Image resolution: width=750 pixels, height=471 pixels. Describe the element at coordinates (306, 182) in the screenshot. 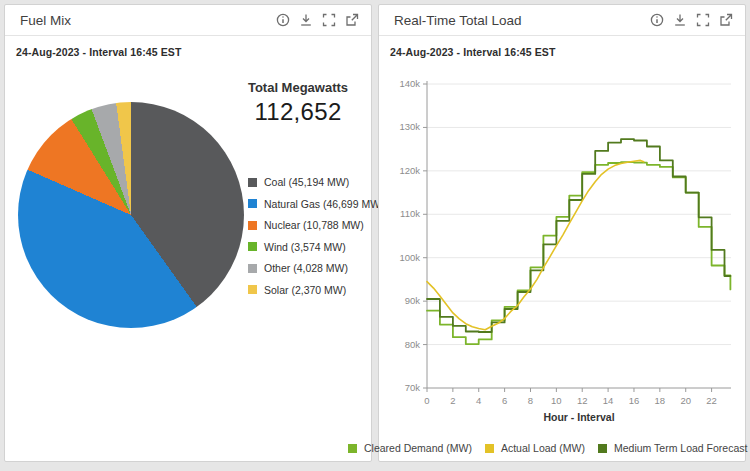

I see `legend-label: Coal (45,194 MW)` at that location.